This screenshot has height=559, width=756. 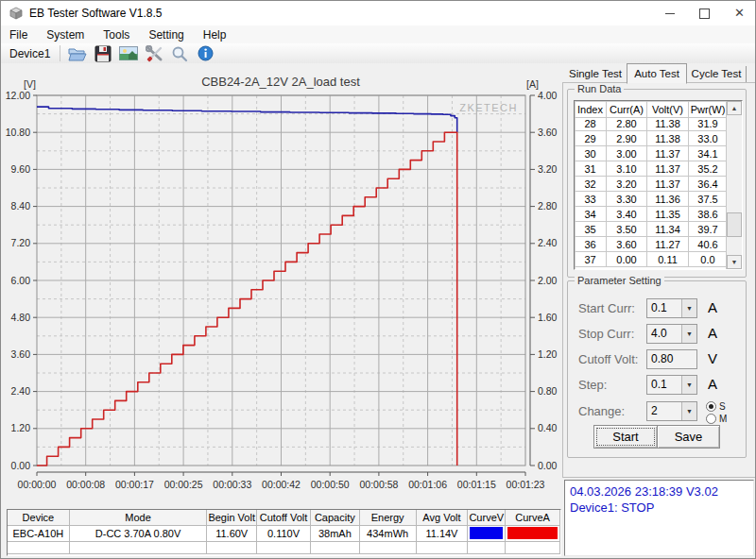 What do you see at coordinates (77, 54) in the screenshot?
I see `open-file-icon` at bounding box center [77, 54].